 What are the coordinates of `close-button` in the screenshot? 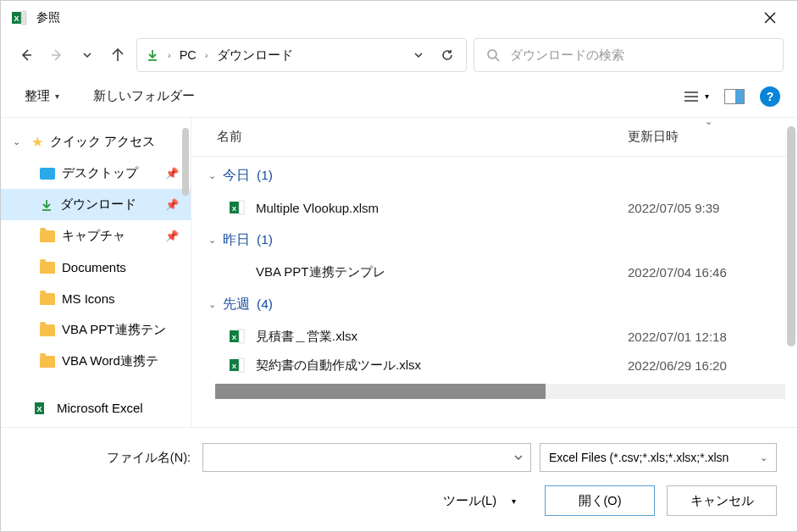 It's located at (770, 18).